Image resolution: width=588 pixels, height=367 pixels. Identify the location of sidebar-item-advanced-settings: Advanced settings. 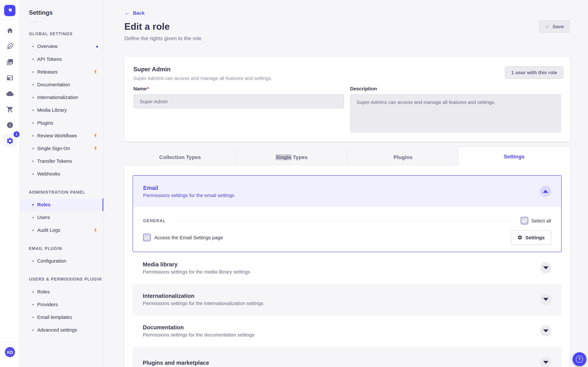
(62, 330).